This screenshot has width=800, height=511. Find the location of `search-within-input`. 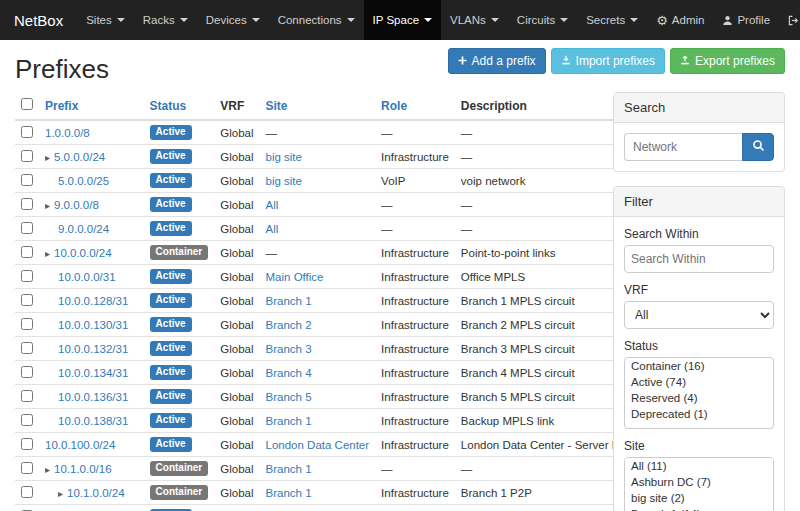

search-within-input is located at coordinates (699, 259).